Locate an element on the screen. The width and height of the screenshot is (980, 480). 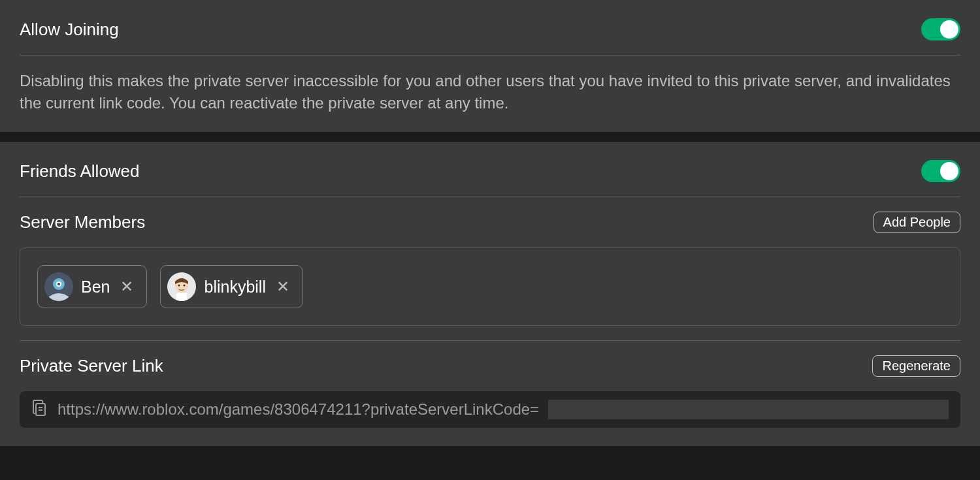
member-name: Ben is located at coordinates (95, 287).